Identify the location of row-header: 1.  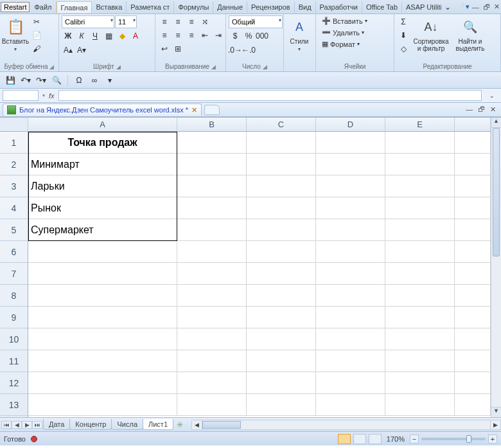
(14, 143).